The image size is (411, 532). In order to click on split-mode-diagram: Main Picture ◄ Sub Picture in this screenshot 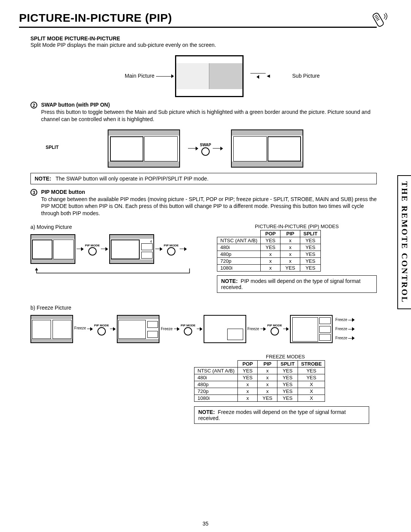, I will do `click(206, 76)`.